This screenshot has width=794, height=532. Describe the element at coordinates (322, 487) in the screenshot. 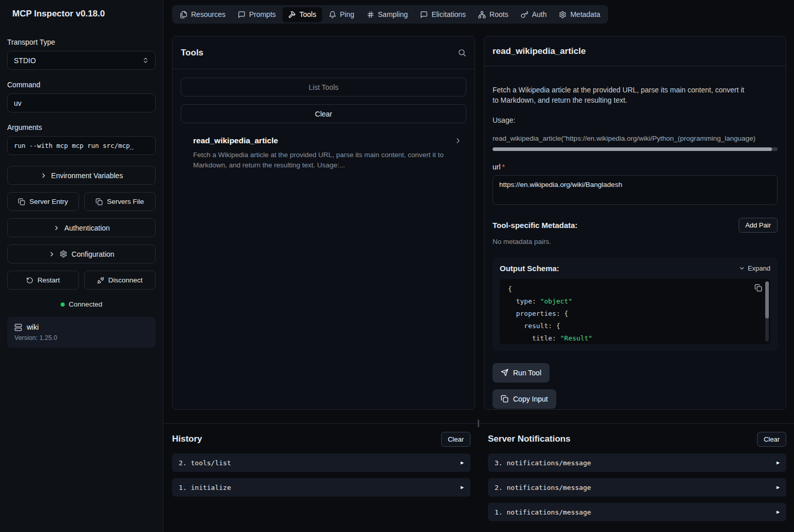

I see `history-item: 1. initialize ▶` at that location.